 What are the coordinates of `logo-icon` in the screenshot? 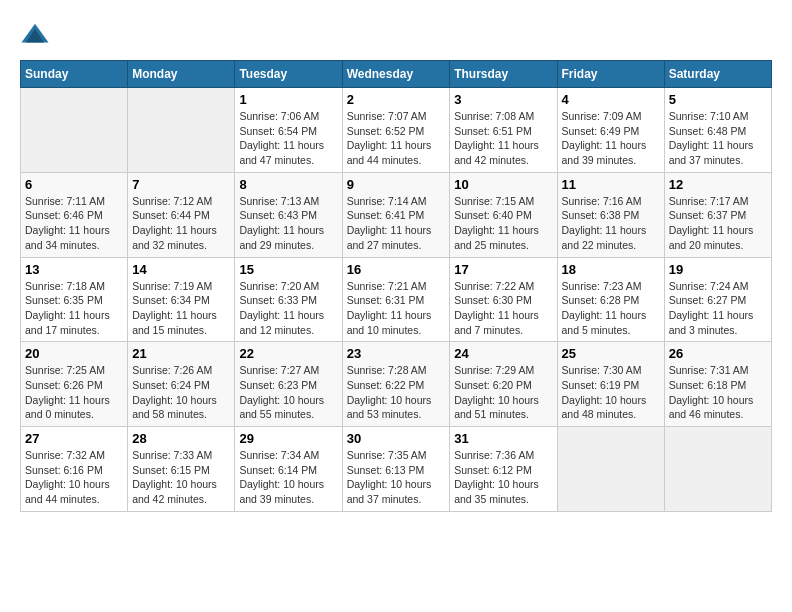 It's located at (35, 35).